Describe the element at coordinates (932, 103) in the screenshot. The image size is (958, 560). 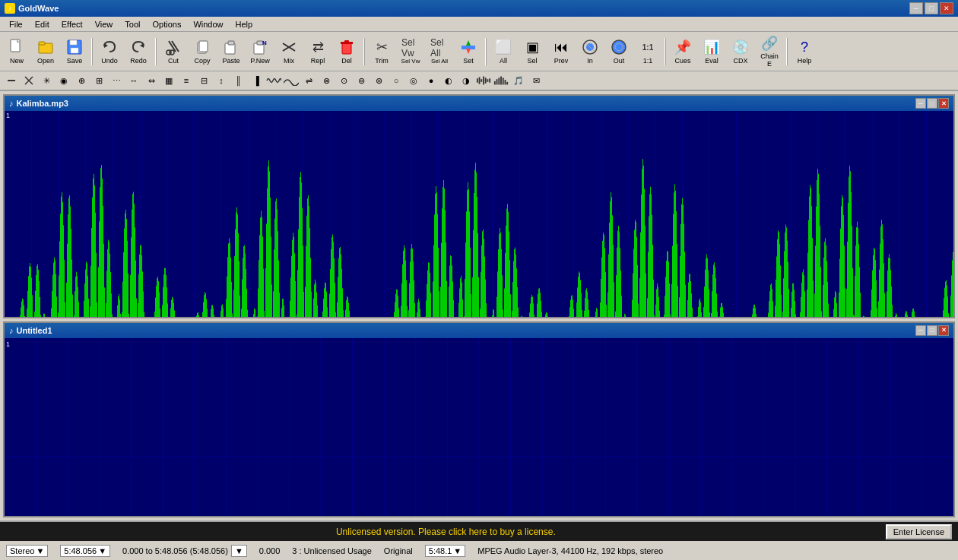
I see `kalimba-window-controls: ─ □ ✕` at that location.